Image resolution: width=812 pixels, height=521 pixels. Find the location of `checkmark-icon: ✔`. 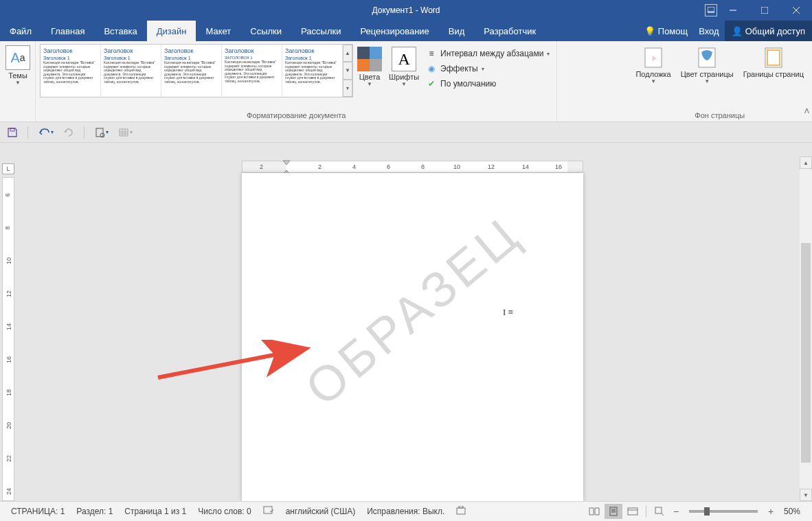

checkmark-icon: ✔ is located at coordinates (431, 84).